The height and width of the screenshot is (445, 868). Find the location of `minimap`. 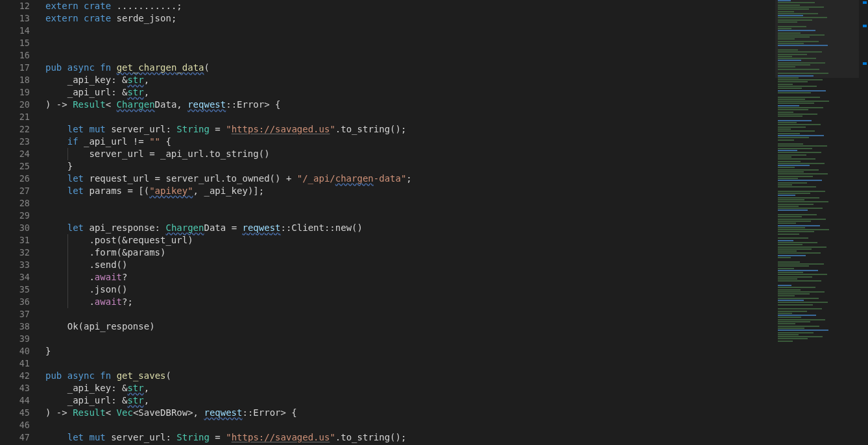

minimap is located at coordinates (817, 222).